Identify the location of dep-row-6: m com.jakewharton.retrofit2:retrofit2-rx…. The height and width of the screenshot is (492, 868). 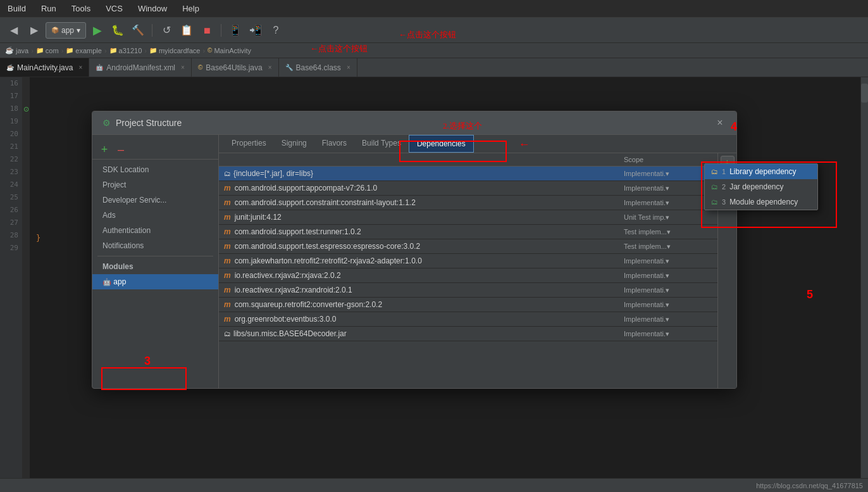
(468, 261).